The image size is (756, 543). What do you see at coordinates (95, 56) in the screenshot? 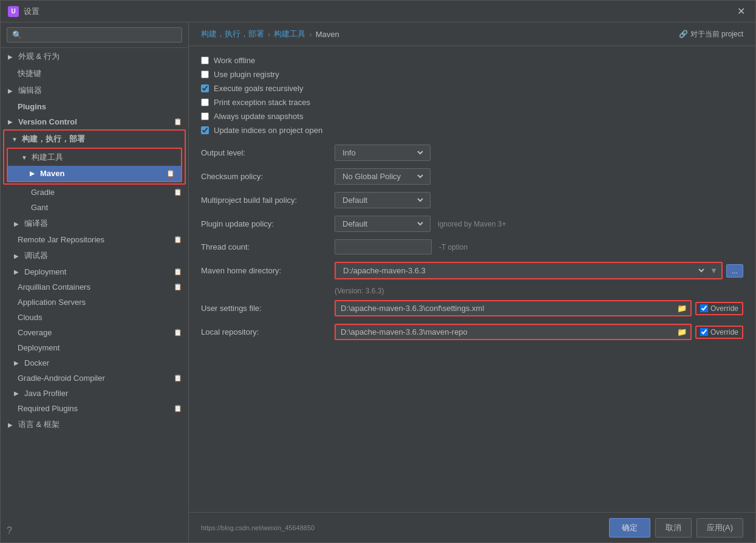
I see `sidebar-item-appearance: ▶ 外观 & 行为` at bounding box center [95, 56].